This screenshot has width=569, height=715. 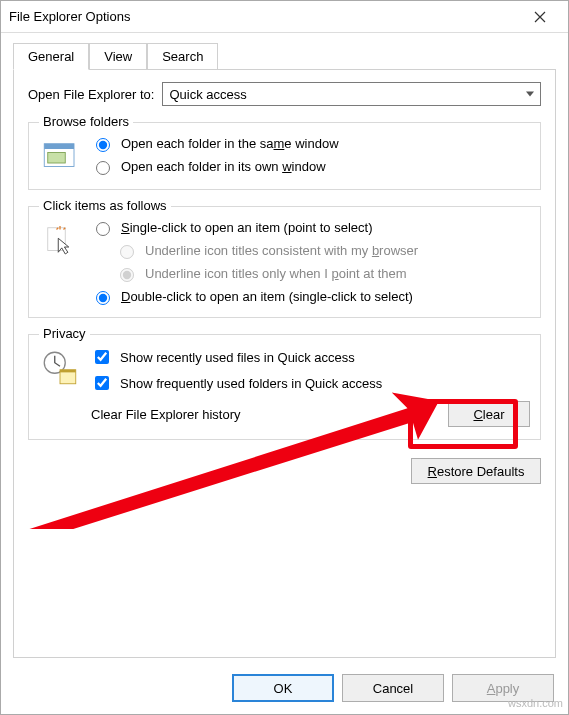 I want to click on restore-defaults-button: Restore Defaults, so click(x=476, y=471).